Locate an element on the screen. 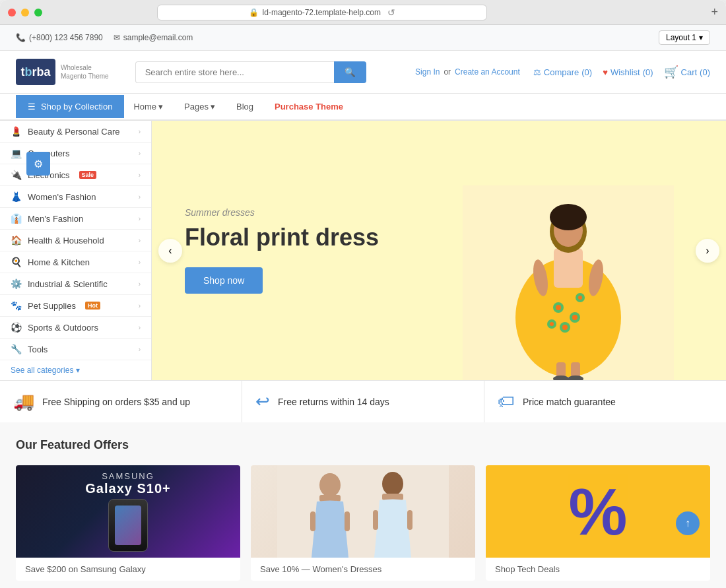  phone-graphic is located at coordinates (128, 525).